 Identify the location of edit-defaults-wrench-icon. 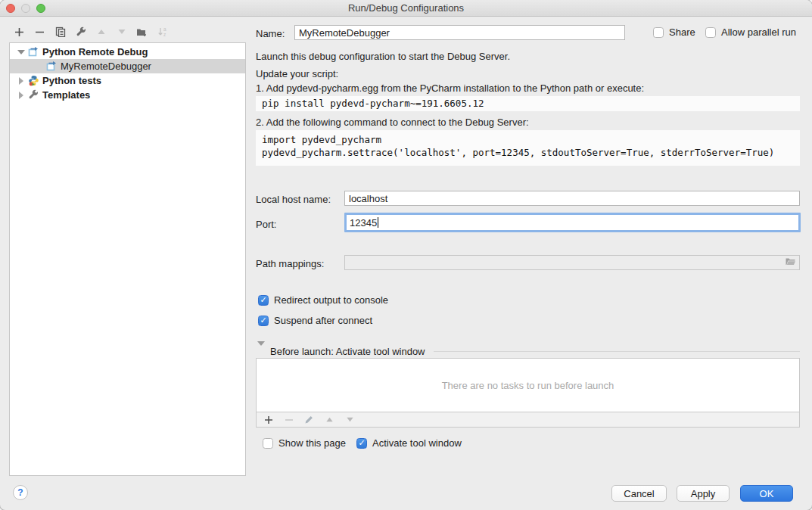
(80, 32).